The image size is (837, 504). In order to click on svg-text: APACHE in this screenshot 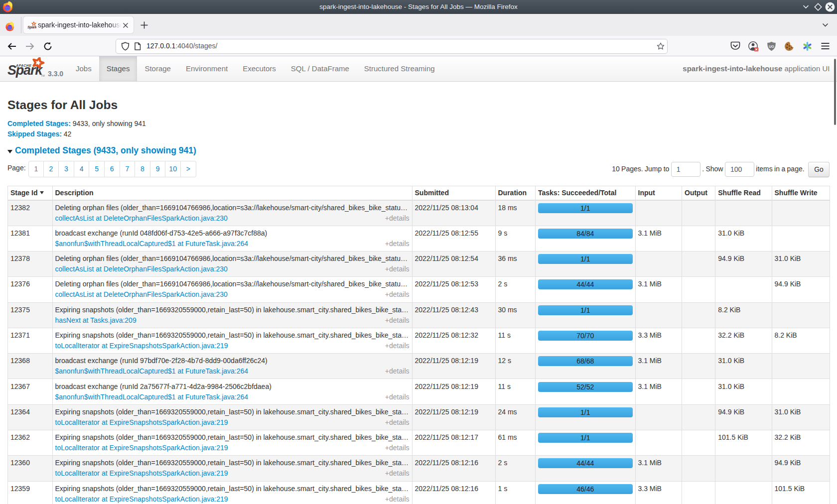, I will do `click(23, 66)`.